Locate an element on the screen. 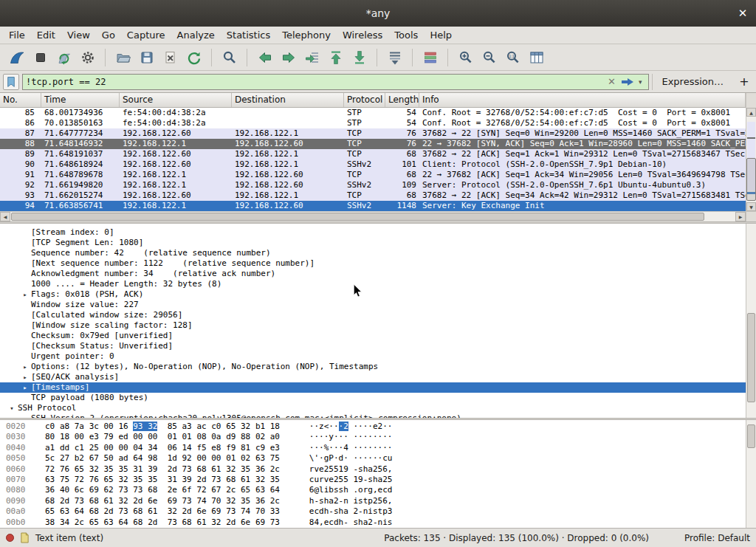 Image resolution: width=756 pixels, height=547 pixels. zoom-out-icon is located at coordinates (489, 58).